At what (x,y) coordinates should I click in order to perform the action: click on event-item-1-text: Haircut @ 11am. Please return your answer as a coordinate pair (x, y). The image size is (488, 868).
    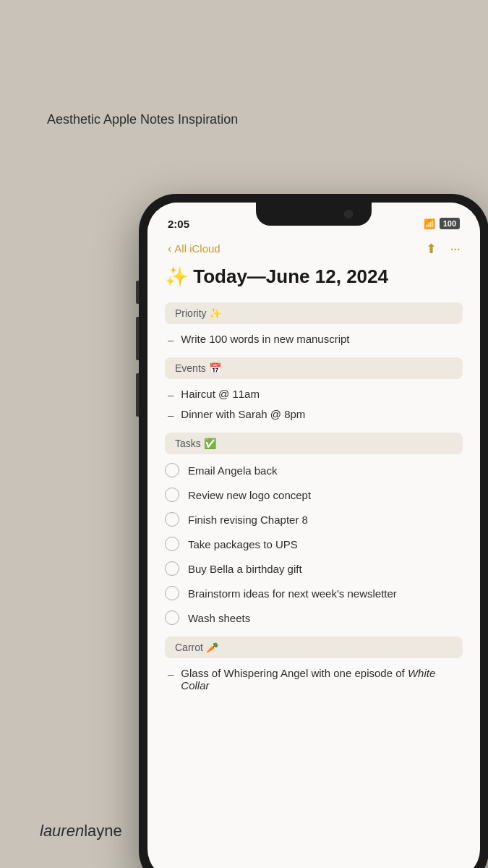
    Looking at the image, I should click on (220, 393).